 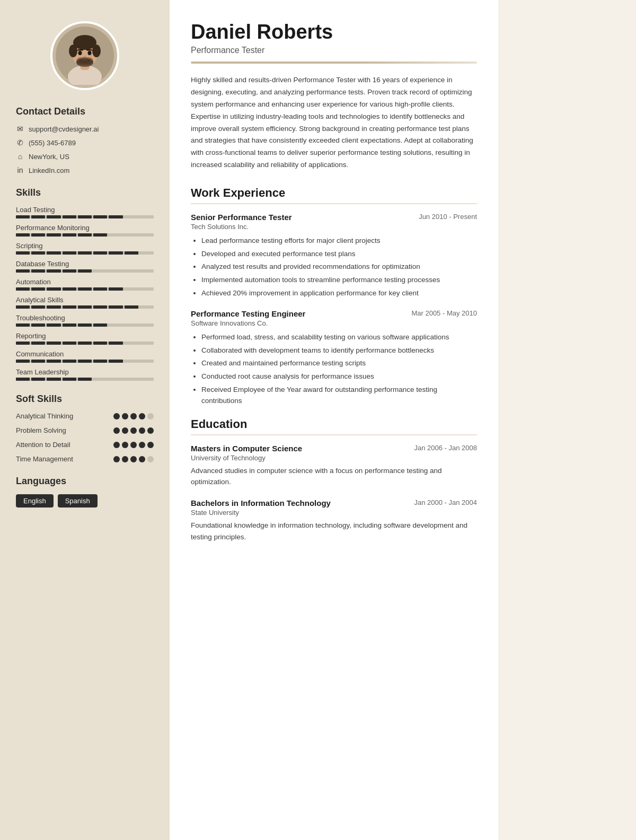 What do you see at coordinates (85, 230) in the screenshot?
I see `skill-item: Performance Monitoring` at bounding box center [85, 230].